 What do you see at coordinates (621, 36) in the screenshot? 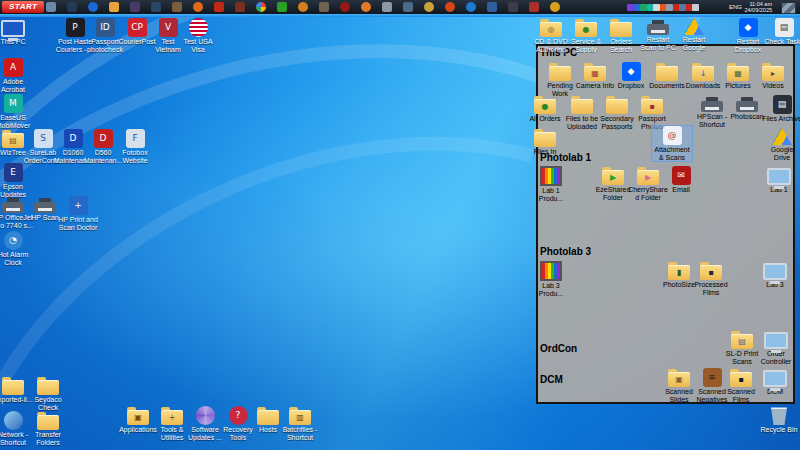
I see `icon-orders-search: Orders Search` at bounding box center [621, 36].